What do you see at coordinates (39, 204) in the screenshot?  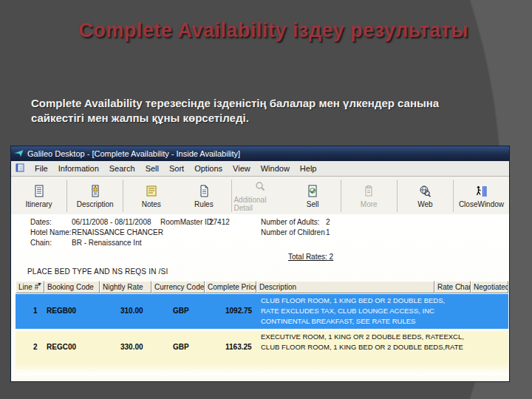 I see `itinerary-label: Itinerary` at bounding box center [39, 204].